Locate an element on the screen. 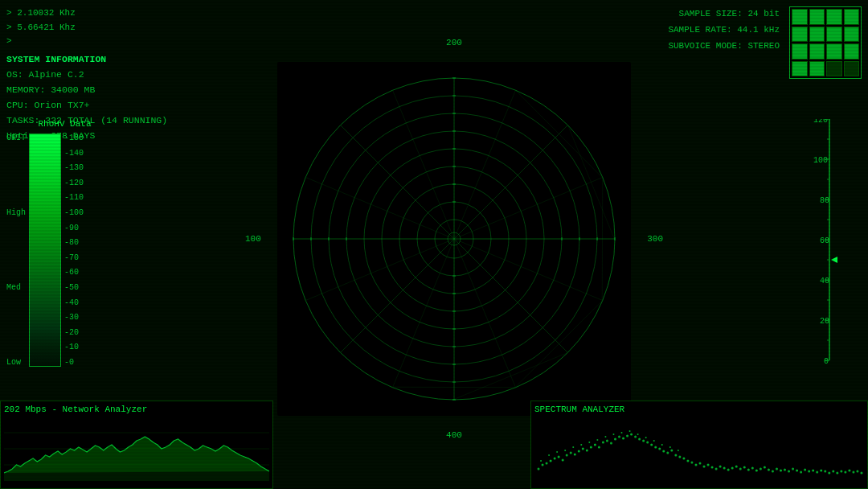  high-label: High is located at coordinates (16, 212).